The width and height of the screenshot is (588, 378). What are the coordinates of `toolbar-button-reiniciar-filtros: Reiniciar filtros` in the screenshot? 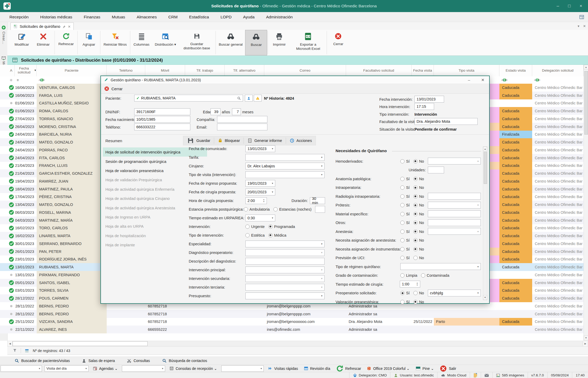 It's located at (115, 42).